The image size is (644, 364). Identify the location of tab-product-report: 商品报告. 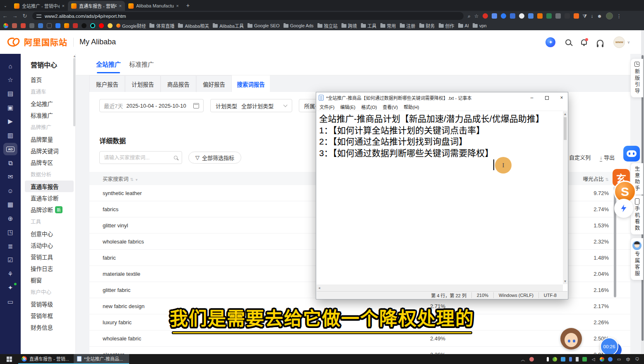
(178, 84).